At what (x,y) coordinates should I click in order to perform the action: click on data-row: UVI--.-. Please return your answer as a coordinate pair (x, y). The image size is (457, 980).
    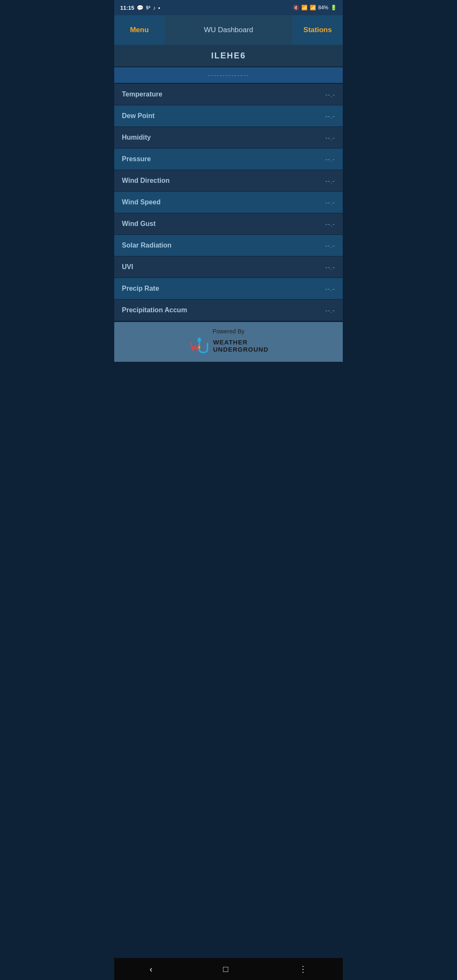
    Looking at the image, I should click on (228, 267).